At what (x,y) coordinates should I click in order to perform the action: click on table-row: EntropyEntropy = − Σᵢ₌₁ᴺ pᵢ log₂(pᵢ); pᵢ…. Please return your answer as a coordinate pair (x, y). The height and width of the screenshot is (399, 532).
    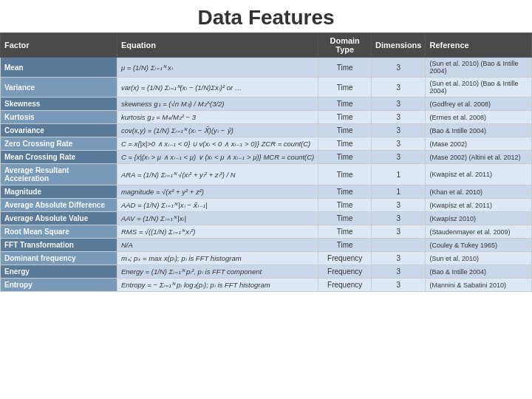
    Looking at the image, I should click on (266, 285).